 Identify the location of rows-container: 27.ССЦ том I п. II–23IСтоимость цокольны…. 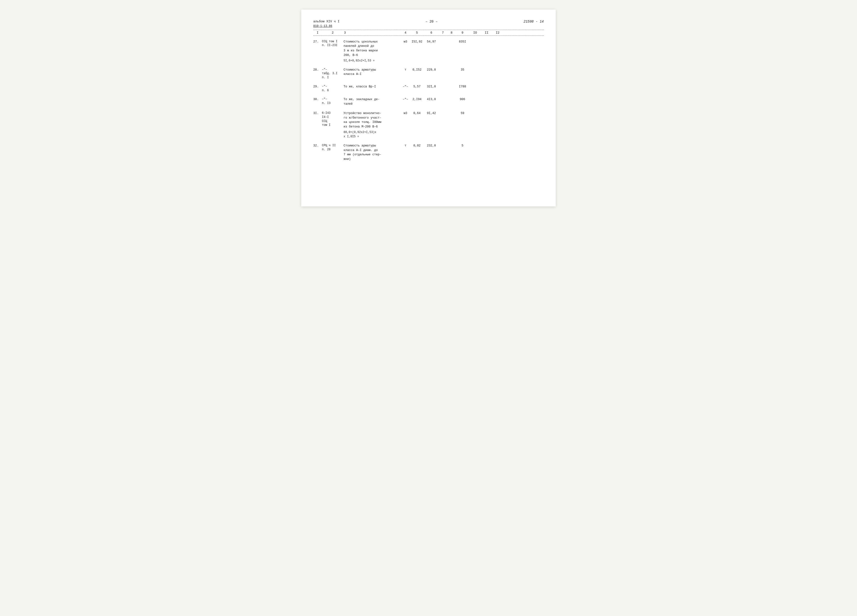
(428, 101).